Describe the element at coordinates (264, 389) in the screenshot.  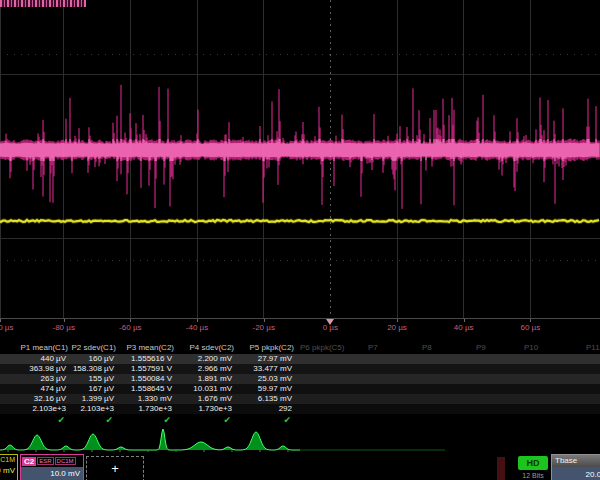
I see `measurement-value: 59.97 mV` at that location.